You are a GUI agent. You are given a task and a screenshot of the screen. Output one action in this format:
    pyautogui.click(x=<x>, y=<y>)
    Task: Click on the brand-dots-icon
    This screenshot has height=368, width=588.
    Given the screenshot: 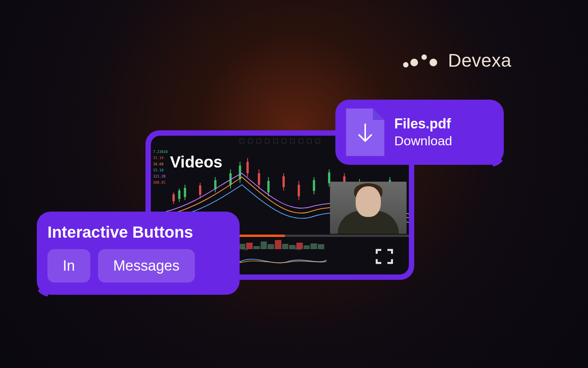 What is the action you would take?
    pyautogui.click(x=420, y=61)
    